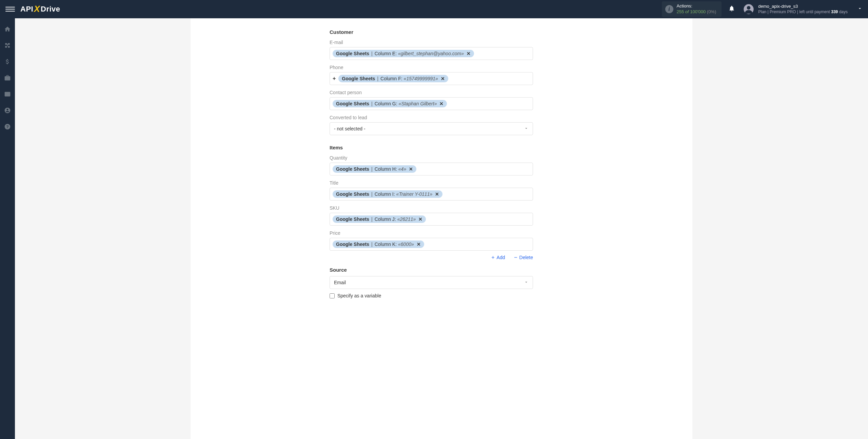 The height and width of the screenshot is (439, 868). What do you see at coordinates (431, 257) in the screenshot?
I see `item-actions: Add Delete` at bounding box center [431, 257].